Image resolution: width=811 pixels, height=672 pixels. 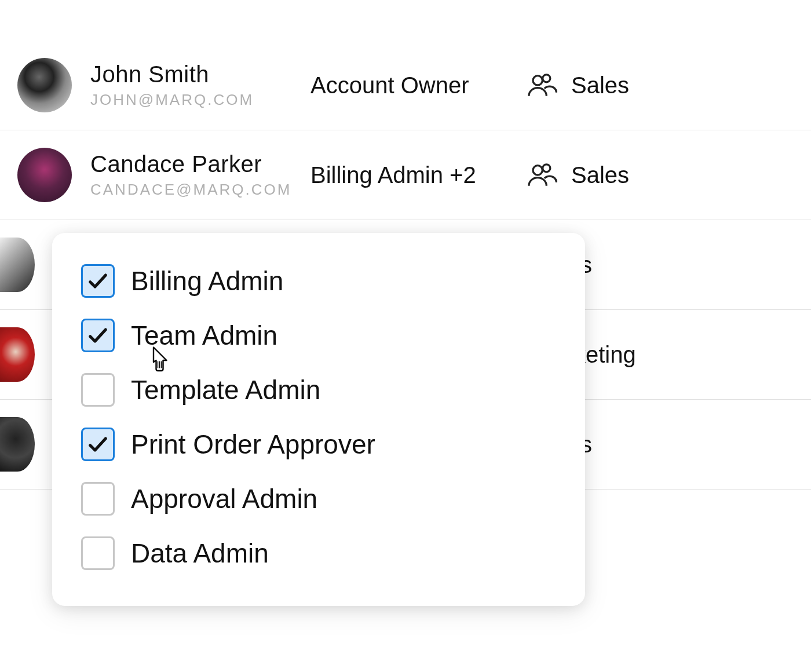 I want to click on table-row: Candace Parker CANDACE@MARQ.COM Billing …, so click(x=406, y=175).